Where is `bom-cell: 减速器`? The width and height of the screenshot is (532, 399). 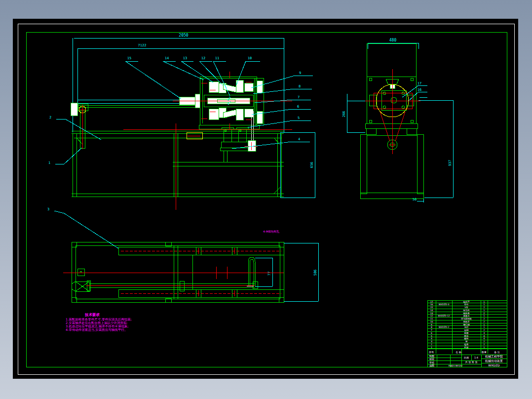
bom-cell: 减速器 is located at coordinates (466, 316).